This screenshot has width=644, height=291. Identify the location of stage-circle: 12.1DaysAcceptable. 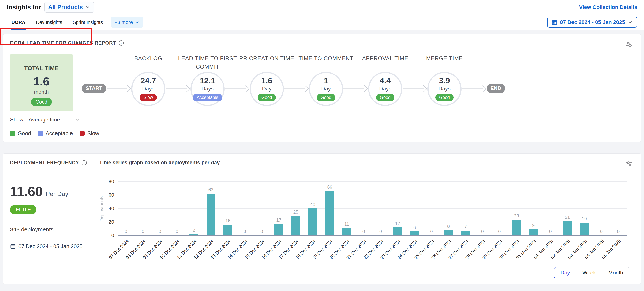
(208, 89).